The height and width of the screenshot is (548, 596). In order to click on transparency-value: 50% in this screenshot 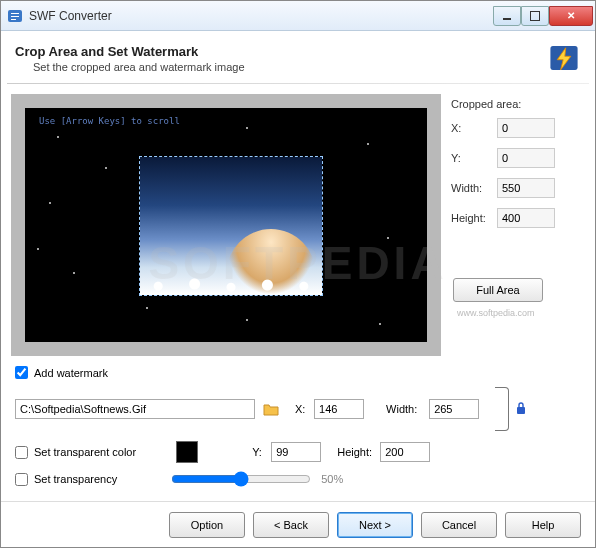, I will do `click(332, 479)`.